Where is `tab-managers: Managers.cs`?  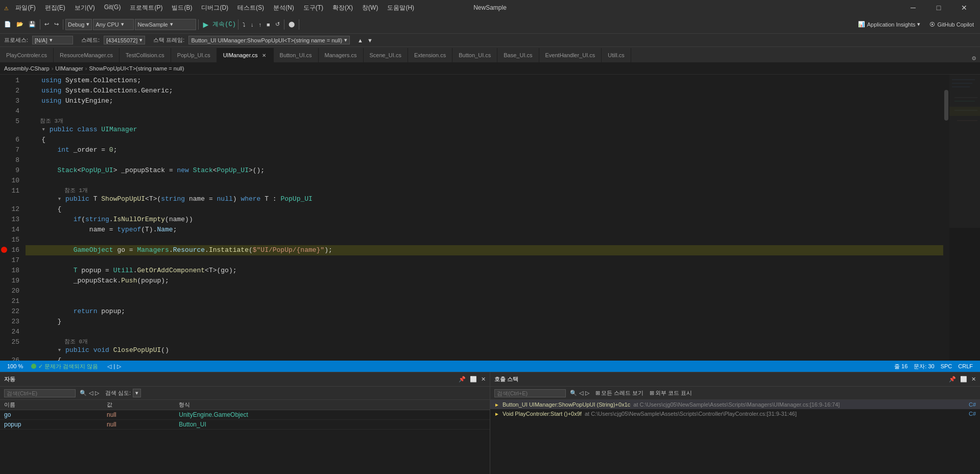
tab-managers: Managers.cs is located at coordinates (341, 55).